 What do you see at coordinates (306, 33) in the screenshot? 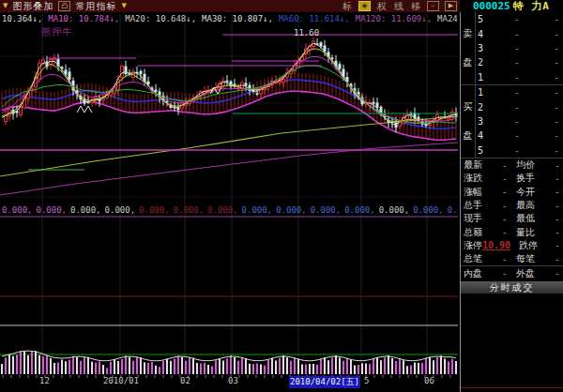
I see `annotation-peak-level: 11.60` at bounding box center [306, 33].